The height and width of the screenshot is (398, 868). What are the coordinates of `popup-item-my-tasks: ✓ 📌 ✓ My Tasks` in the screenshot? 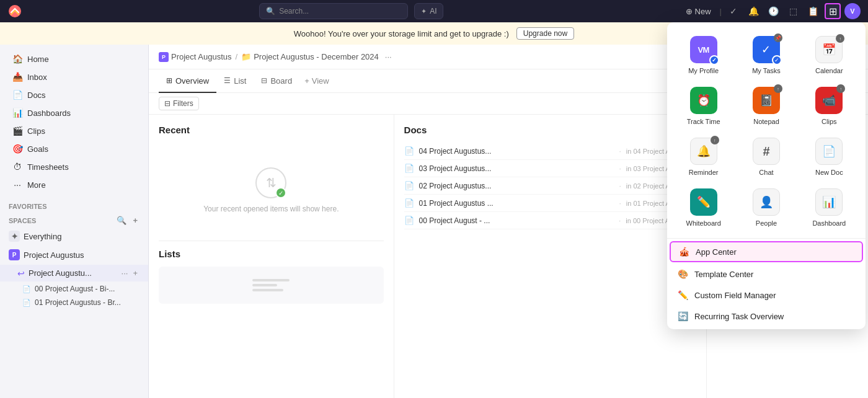 It's located at (766, 55).